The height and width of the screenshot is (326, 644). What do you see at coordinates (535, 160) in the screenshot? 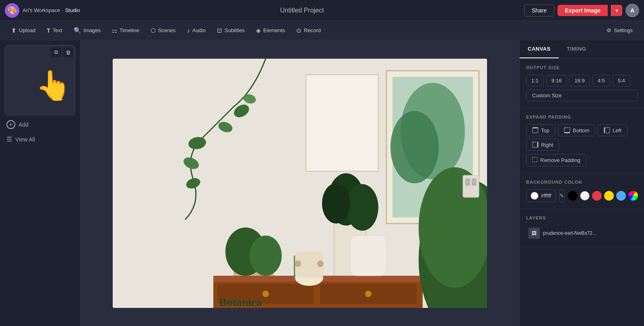
I see `remove-padding-icon` at bounding box center [535, 160].